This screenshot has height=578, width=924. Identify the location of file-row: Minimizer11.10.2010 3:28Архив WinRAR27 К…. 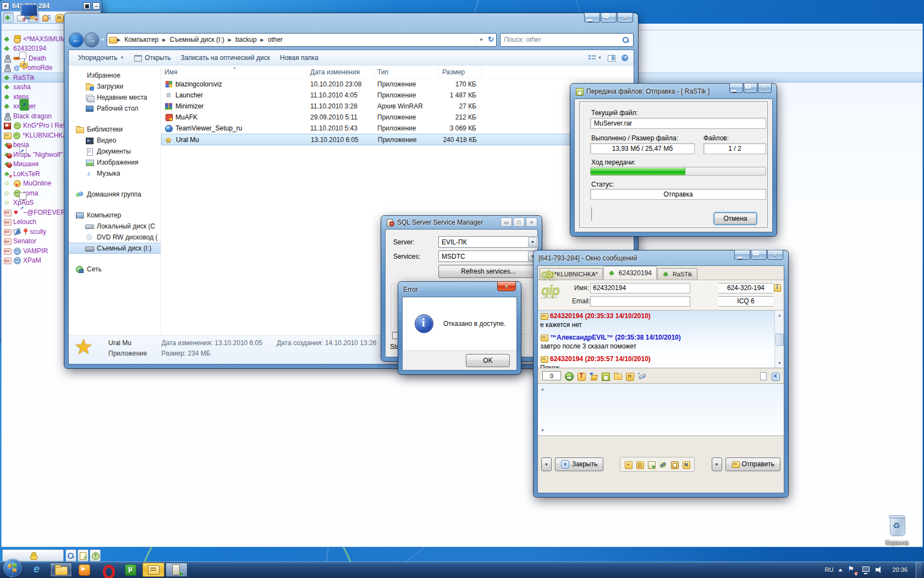
(397, 106).